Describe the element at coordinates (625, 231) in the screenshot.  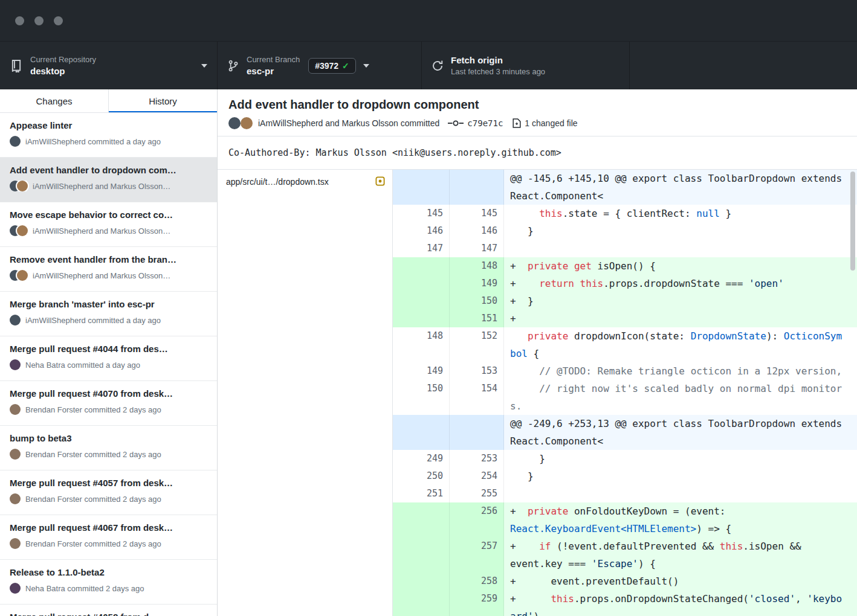
I see `diff-row: 146146 }` at that location.